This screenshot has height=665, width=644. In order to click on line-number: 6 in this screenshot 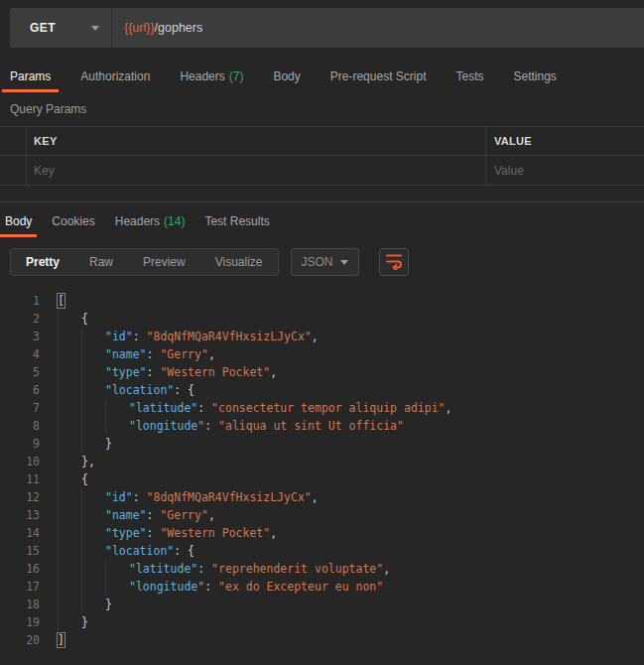, I will do `click(20, 390)`.